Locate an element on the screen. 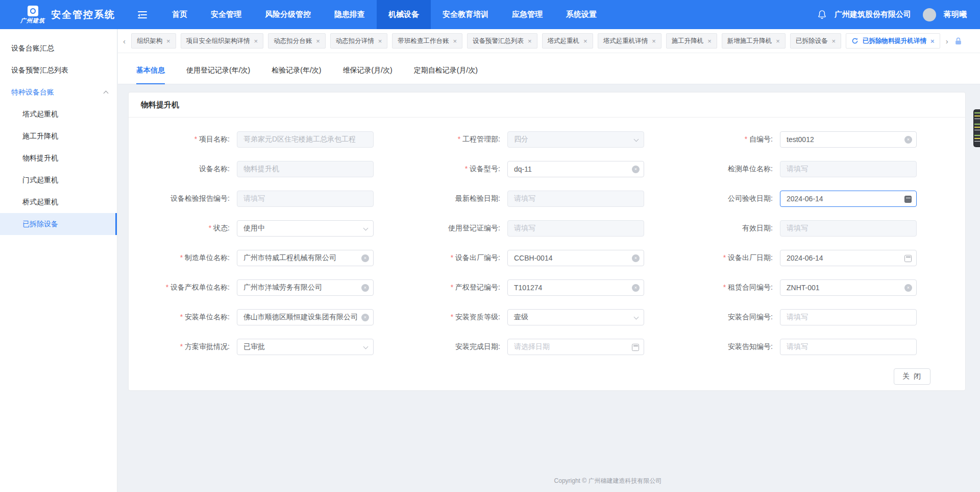  form-field: *自编号:test0012× is located at coordinates (795, 139).